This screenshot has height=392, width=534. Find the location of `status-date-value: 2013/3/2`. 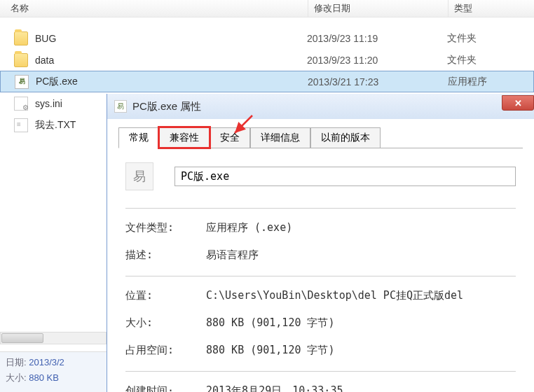

status-date-value: 2013/3/2 is located at coordinates (46, 363).